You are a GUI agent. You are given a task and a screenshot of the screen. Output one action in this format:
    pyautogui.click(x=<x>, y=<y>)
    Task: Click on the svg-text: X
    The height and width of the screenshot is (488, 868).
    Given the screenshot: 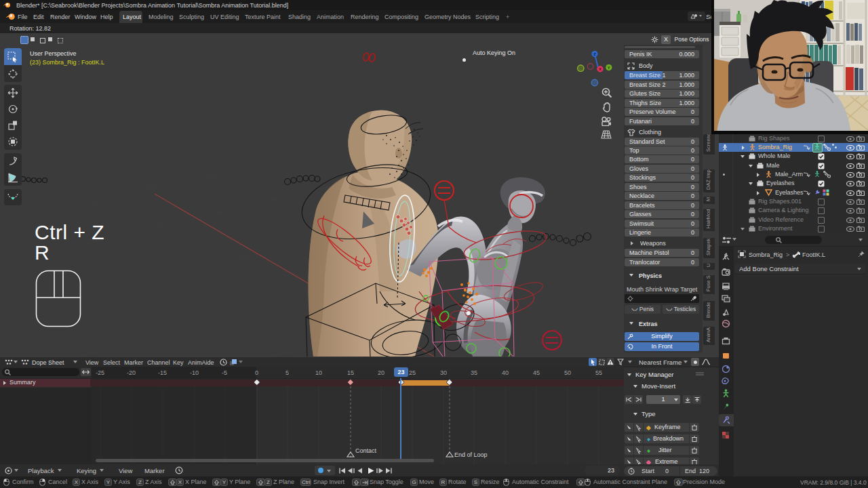 What is the action you would take?
    pyautogui.click(x=600, y=69)
    